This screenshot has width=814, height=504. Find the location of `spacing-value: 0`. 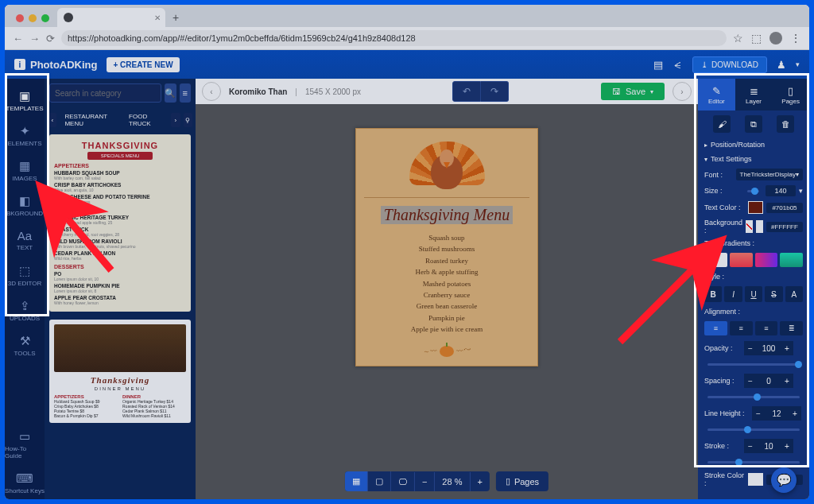

spacing-value: 0 is located at coordinates (769, 381).